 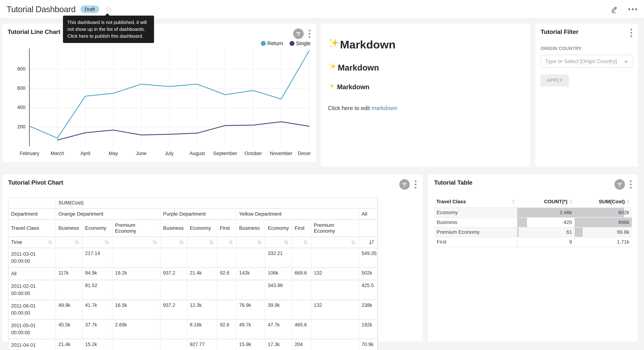 I want to click on pivot-kebab-icon, so click(x=416, y=184).